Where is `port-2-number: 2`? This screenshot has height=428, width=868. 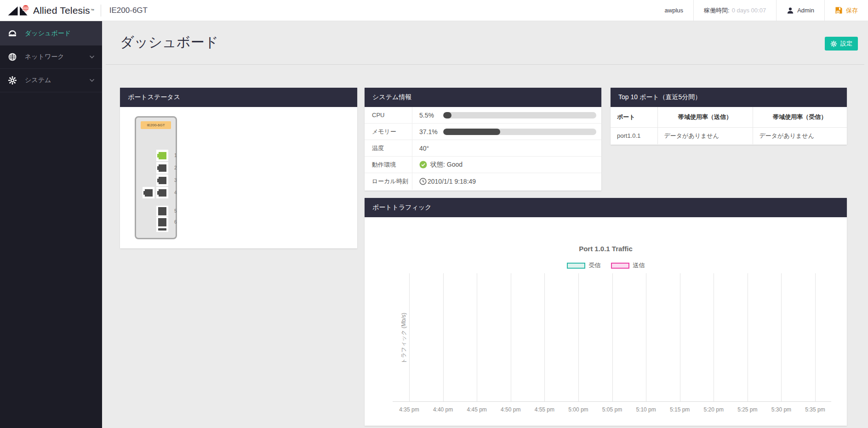 port-2-number: 2 is located at coordinates (177, 168).